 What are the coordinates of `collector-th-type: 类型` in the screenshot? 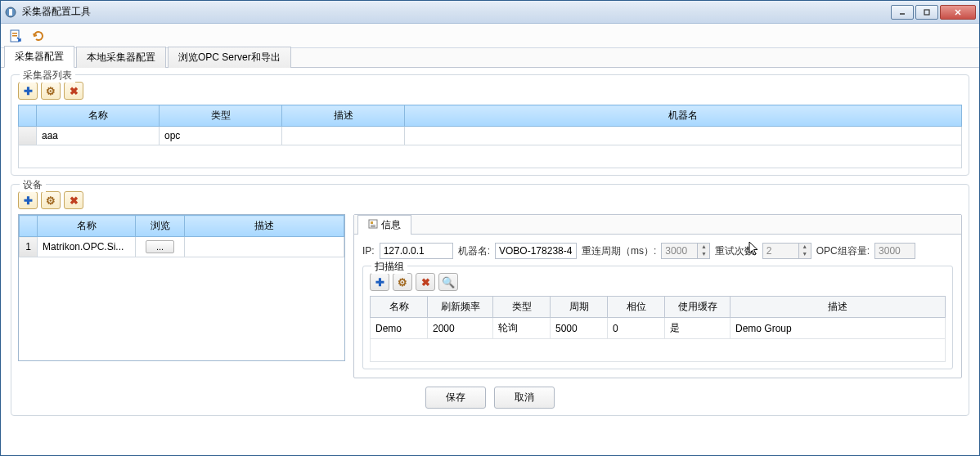 It's located at (221, 116).